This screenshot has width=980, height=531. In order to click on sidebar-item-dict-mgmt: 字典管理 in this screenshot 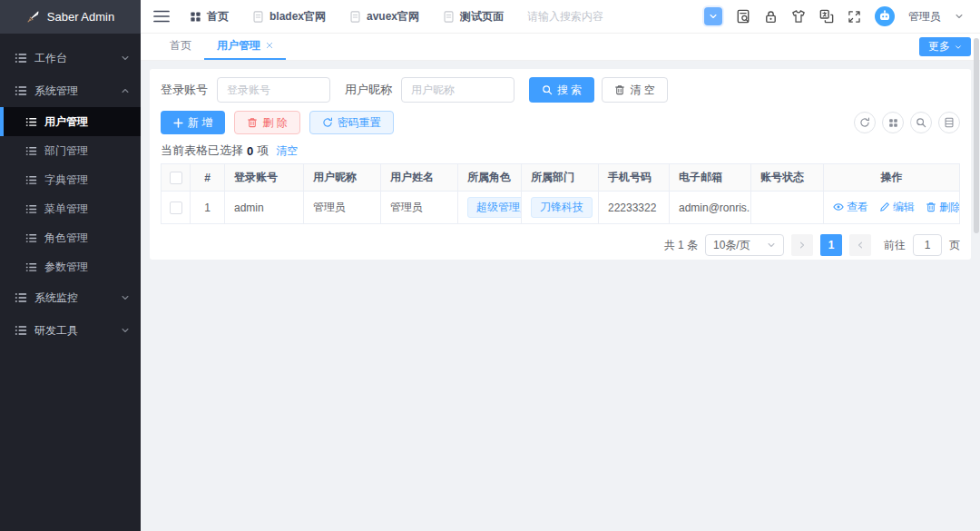, I will do `click(71, 180)`.